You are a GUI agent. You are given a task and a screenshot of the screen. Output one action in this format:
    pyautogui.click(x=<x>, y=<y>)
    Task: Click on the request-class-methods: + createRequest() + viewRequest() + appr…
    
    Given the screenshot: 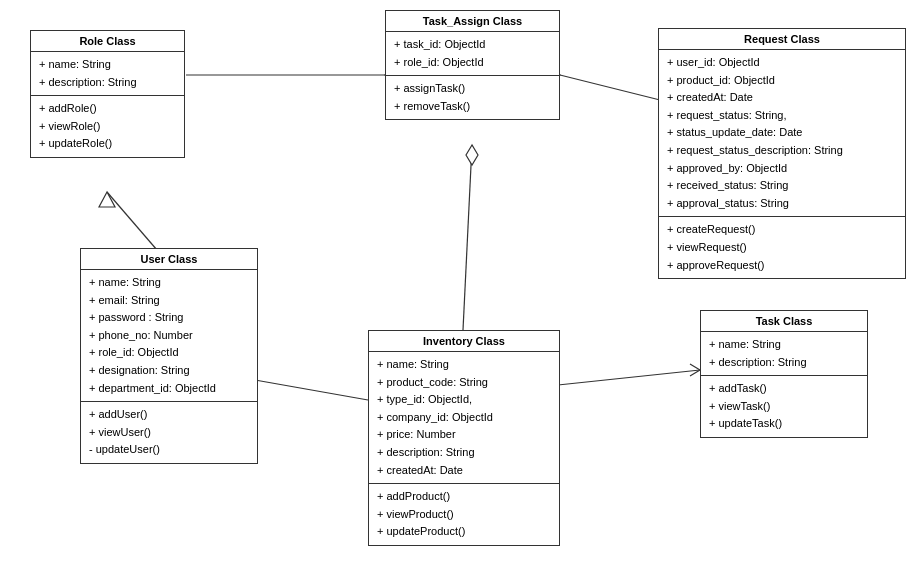 What is the action you would take?
    pyautogui.click(x=782, y=248)
    